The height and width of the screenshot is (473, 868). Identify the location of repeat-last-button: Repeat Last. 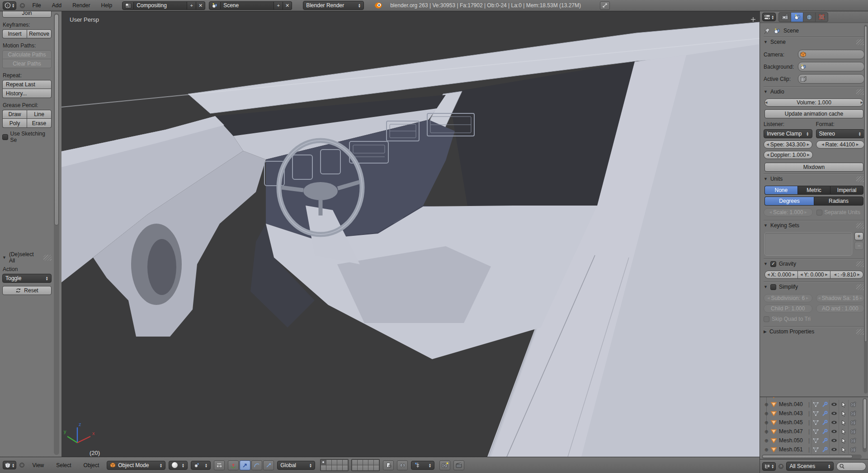
(27, 84).